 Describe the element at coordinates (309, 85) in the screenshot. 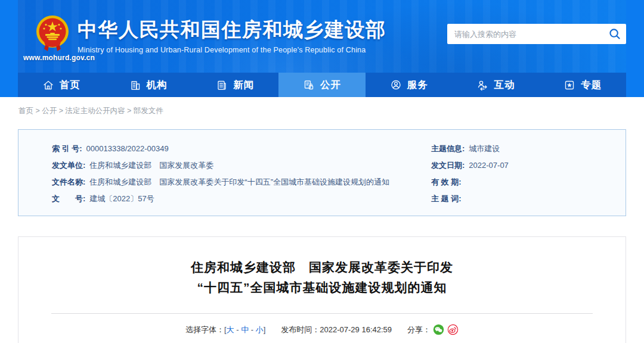

I see `documents-lock-icon` at that location.